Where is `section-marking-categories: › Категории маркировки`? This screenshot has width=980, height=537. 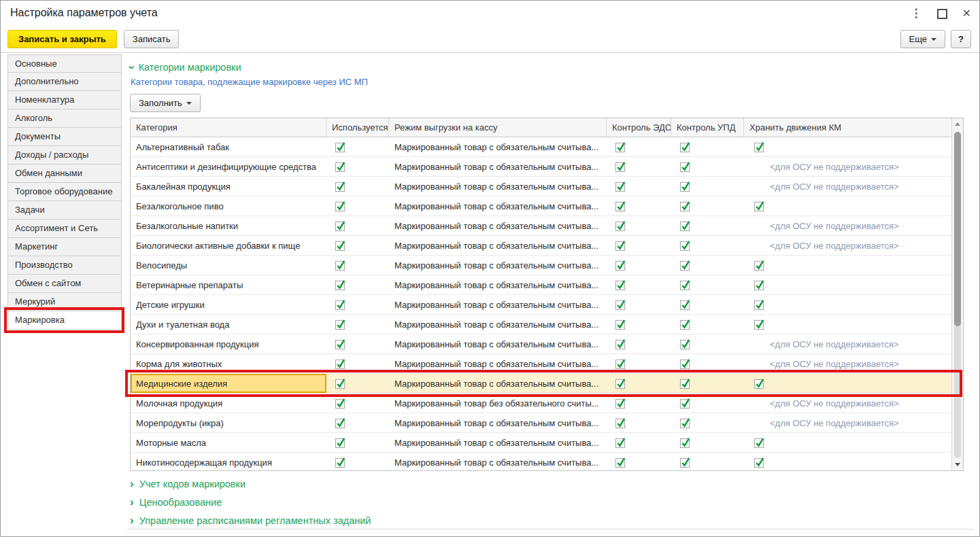
section-marking-categories: › Категории маркировки is located at coordinates (186, 67).